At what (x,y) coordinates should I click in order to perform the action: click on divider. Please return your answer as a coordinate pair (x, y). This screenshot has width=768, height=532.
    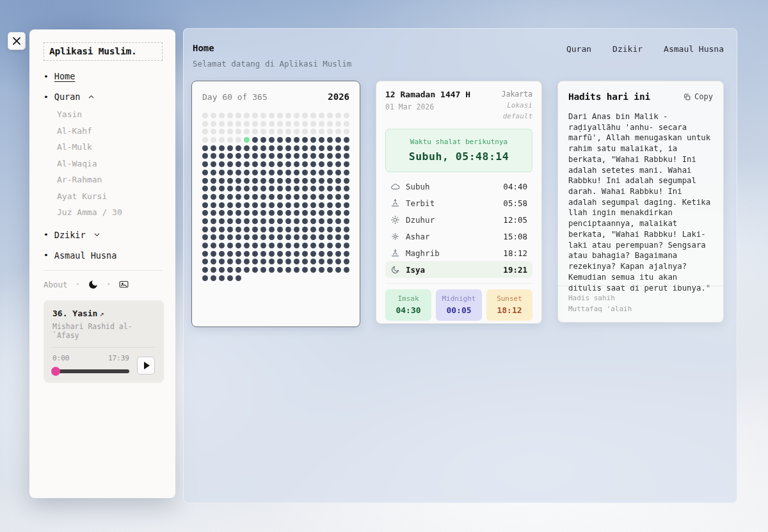
    Looking at the image, I should click on (103, 270).